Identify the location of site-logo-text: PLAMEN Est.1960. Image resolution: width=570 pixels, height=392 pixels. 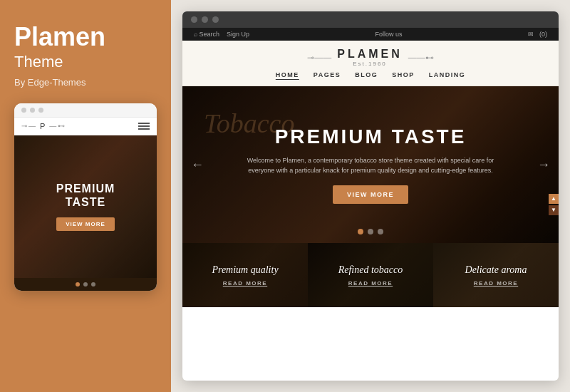
(370, 57).